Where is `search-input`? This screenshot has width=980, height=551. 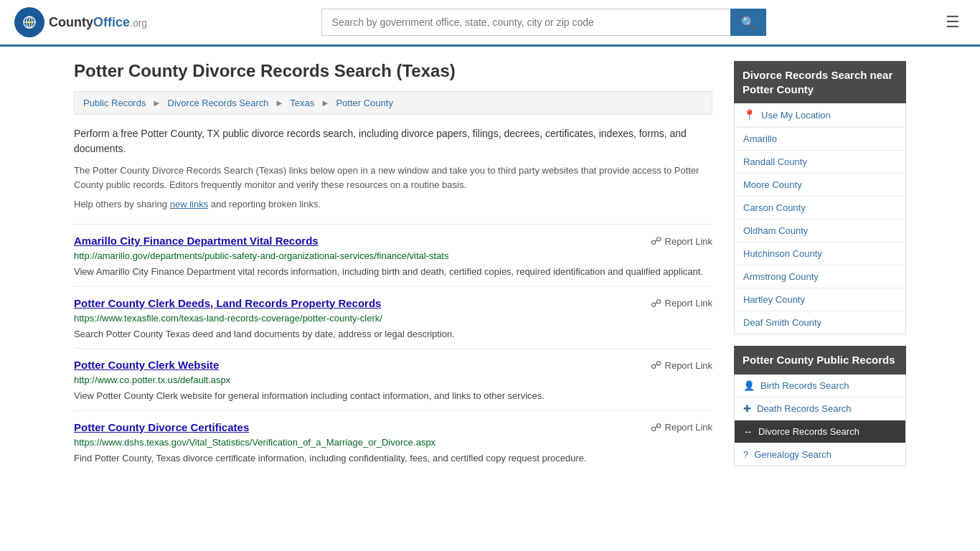
search-input is located at coordinates (526, 22).